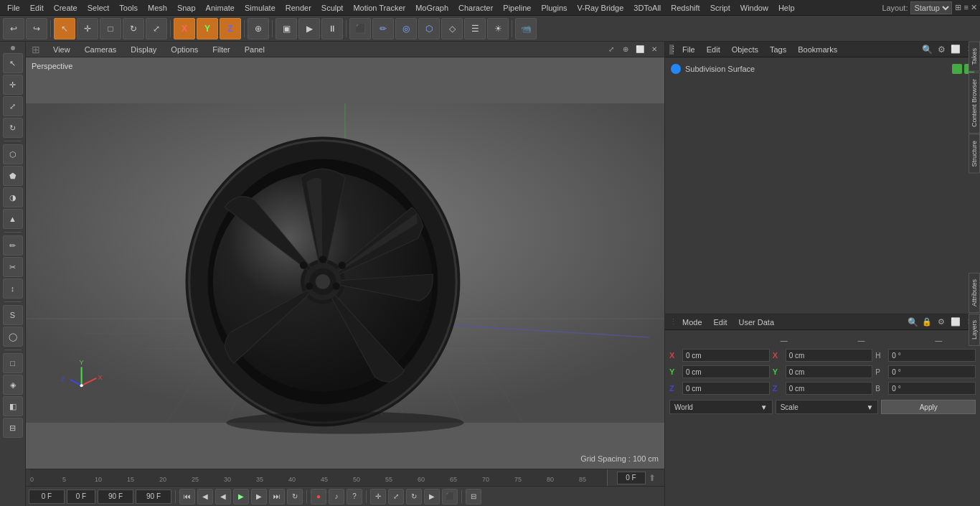  What do you see at coordinates (647, 8) in the screenshot?
I see `menu-3dtoall: 3DToAll` at bounding box center [647, 8].